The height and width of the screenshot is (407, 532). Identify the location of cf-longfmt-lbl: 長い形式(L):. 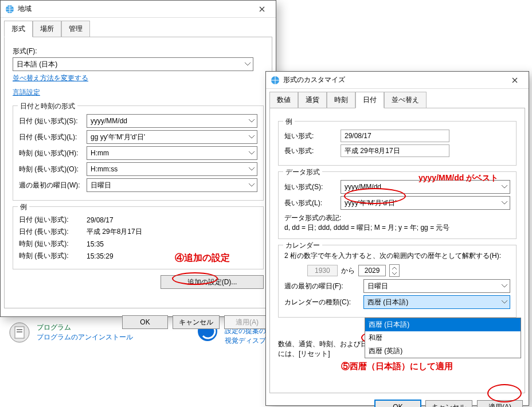
(310, 203).